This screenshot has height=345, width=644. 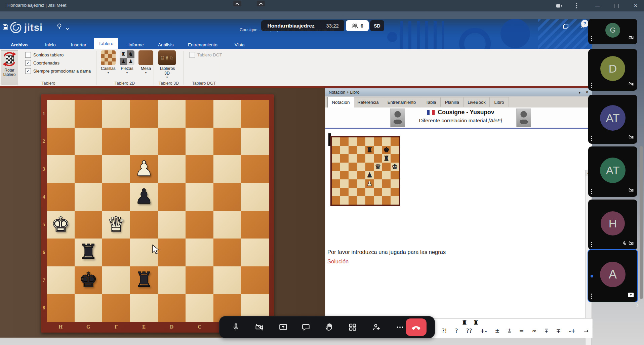 I want to click on squares-button: Casillas ▼, so click(x=108, y=62).